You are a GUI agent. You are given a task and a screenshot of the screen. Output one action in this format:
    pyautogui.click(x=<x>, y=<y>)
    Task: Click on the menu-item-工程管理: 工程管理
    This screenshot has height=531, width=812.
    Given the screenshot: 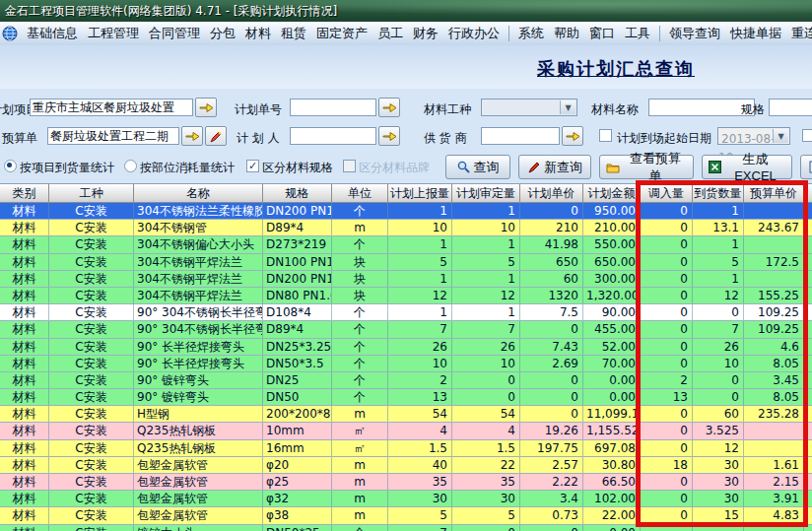 What is the action you would take?
    pyautogui.click(x=113, y=33)
    